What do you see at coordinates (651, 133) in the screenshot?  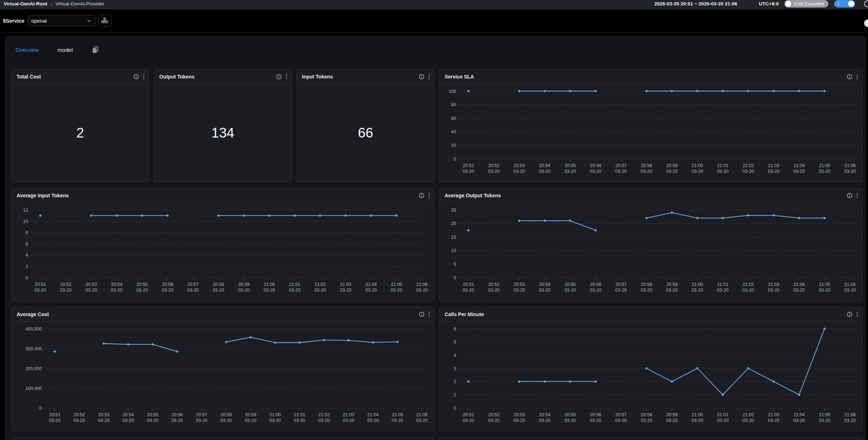 I see `service-sla-chart: 02040608010020:5103-2020:5203-2020:5303-…` at bounding box center [651, 133].